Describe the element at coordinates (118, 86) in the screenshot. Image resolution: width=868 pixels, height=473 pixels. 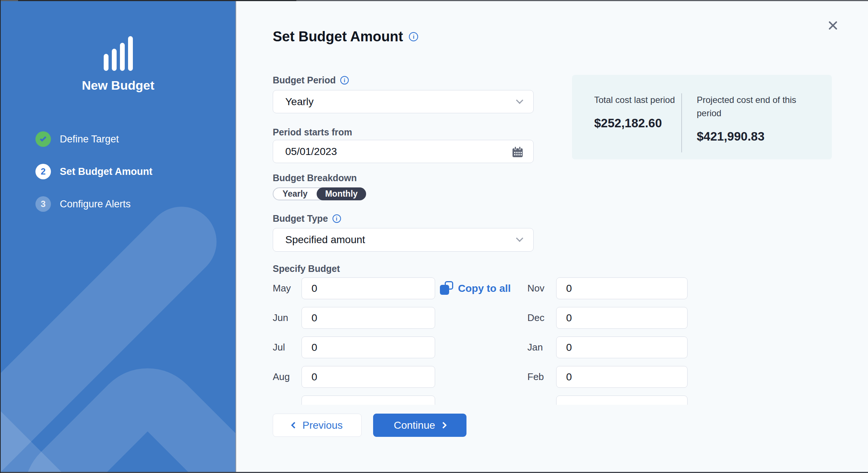
I see `wizard-title: New Budget` at that location.